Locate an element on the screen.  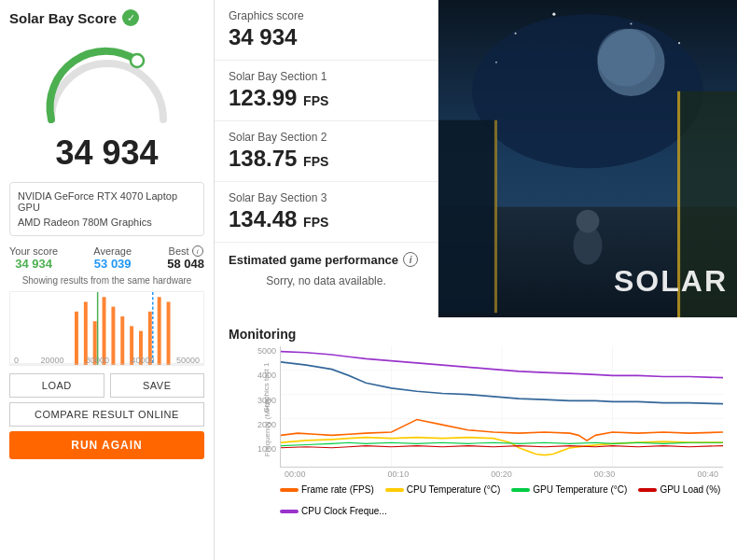
section1-label: Solar Bay Section 1 is located at coordinates (327, 77).